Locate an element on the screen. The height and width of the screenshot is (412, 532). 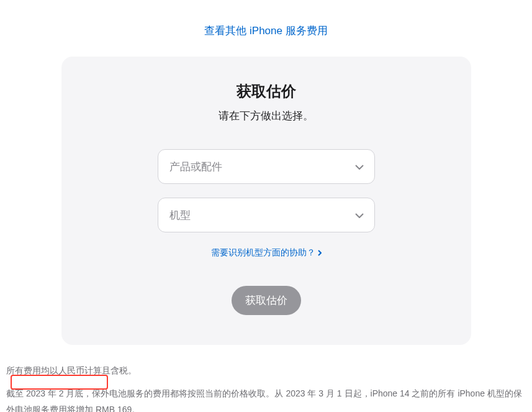
product-select-wrap: 产品或配件 is located at coordinates (266, 167).